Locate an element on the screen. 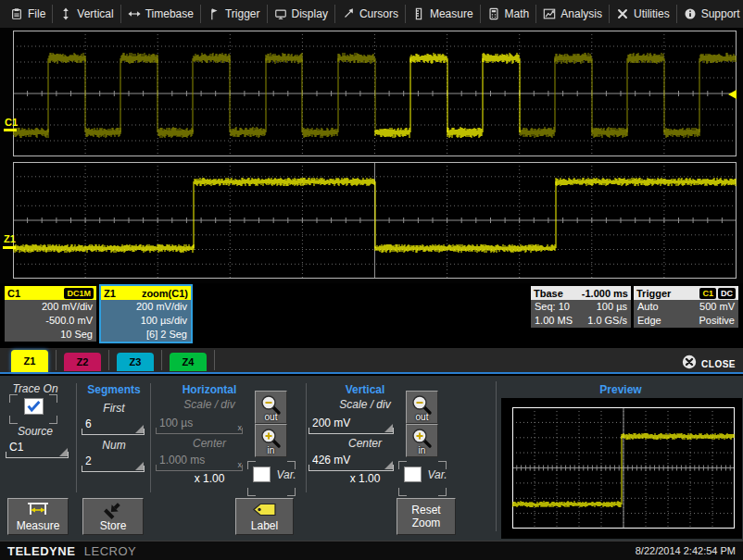  v-var-label: Var. is located at coordinates (437, 475).